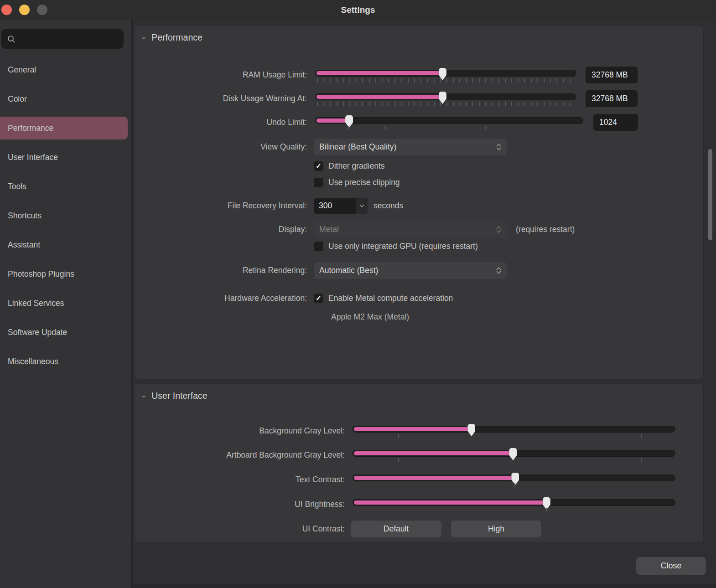 The height and width of the screenshot is (588, 716). What do you see at coordinates (419, 504) in the screenshot?
I see `ui-brightness-row: UI Brightness:` at bounding box center [419, 504].